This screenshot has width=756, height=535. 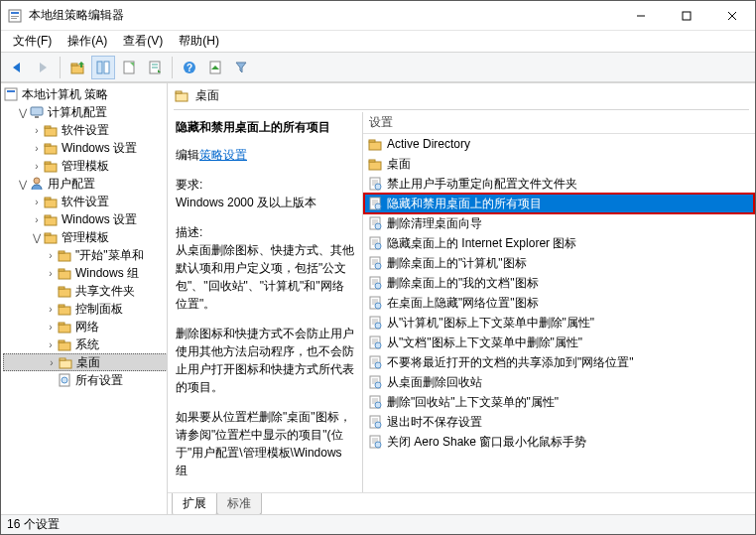 I want to click on tree-item: ›Windows 组, so click(x=85, y=273).